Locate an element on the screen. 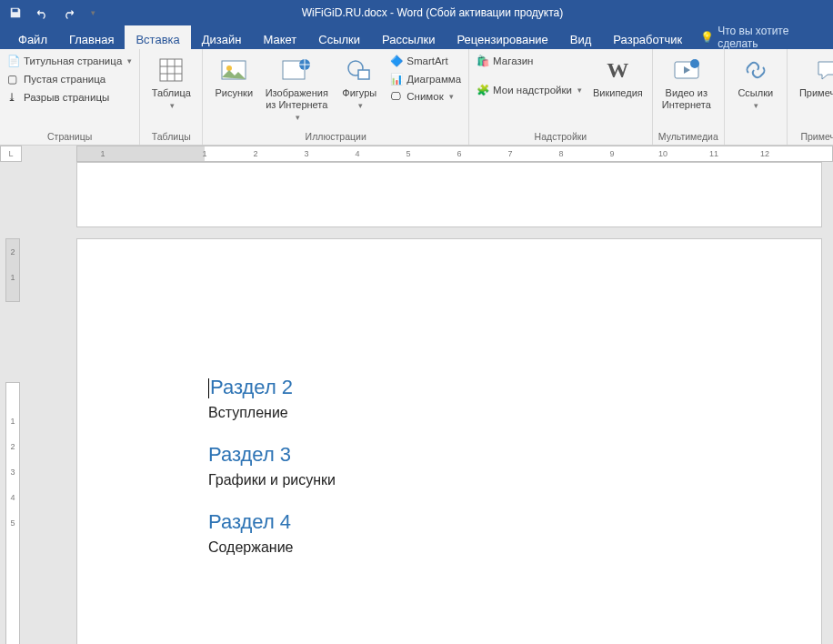 The image size is (833, 644). links-button: Ссылки is located at coordinates (756, 84).